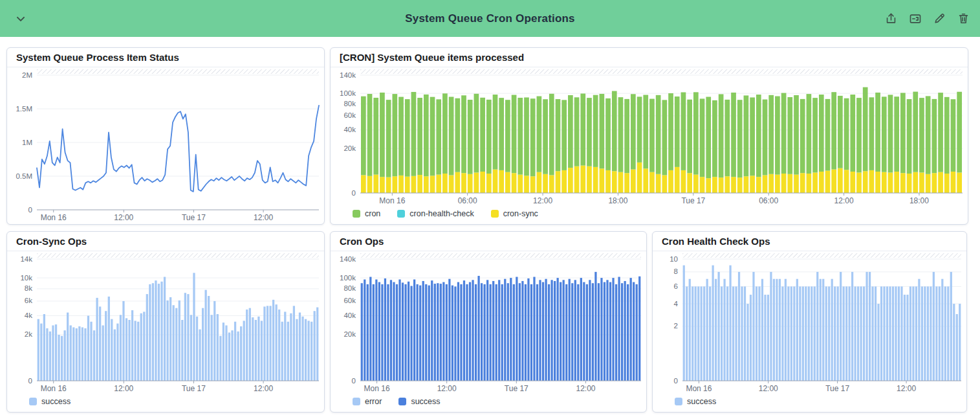 This screenshot has width=980, height=419. Describe the element at coordinates (649, 58) in the screenshot. I see `panel-title: [CRON] System Queue items processed` at that location.